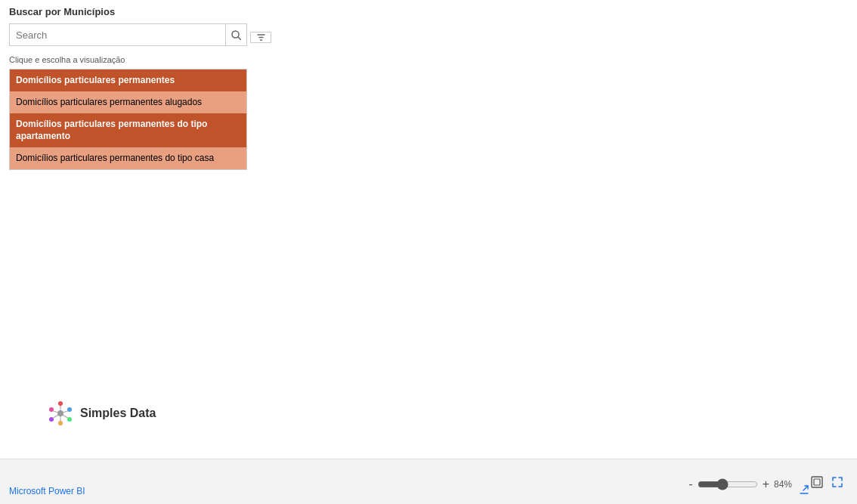  I want to click on zoom-slider, so click(728, 484).